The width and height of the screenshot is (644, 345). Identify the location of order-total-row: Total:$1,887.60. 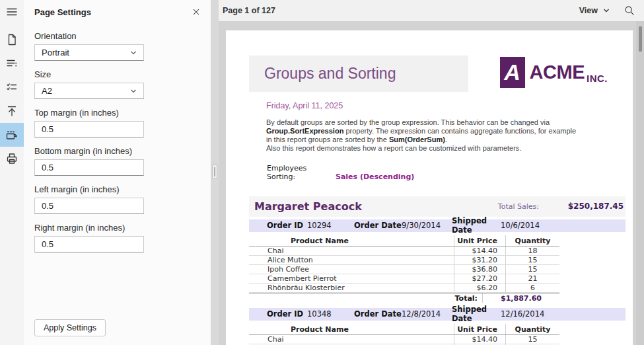
(404, 297).